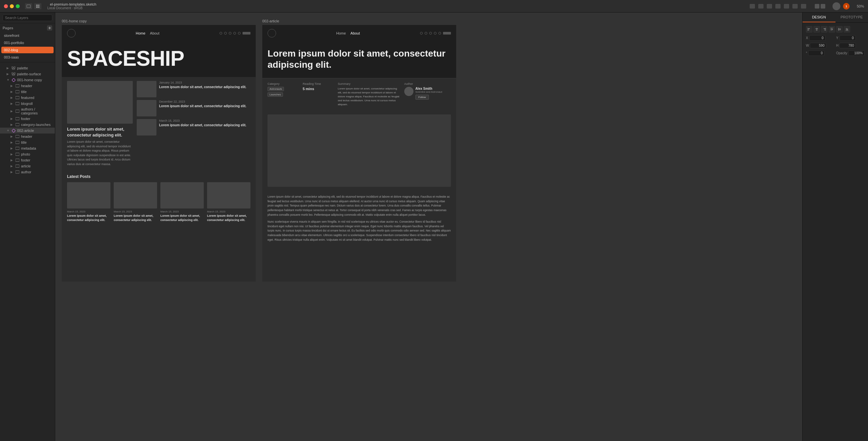 Image resolution: width=868 pixels, height=441 pixels. Describe the element at coordinates (18, 6) in the screenshot. I see `fullscreen-button` at that location.